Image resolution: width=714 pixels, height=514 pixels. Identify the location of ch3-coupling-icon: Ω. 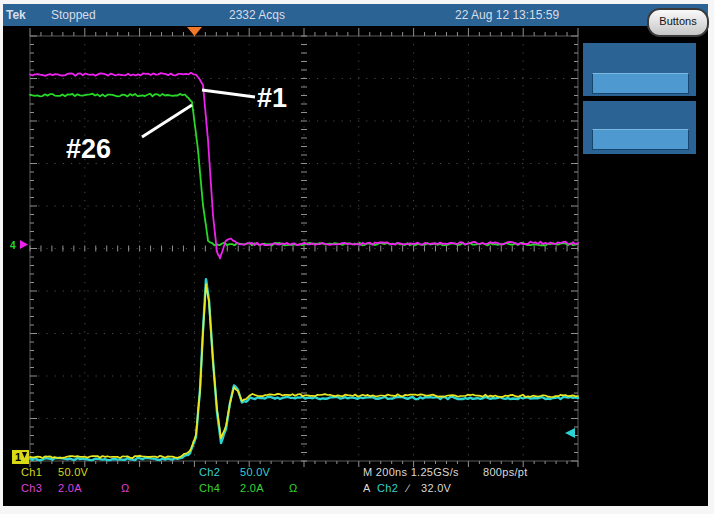
(126, 488).